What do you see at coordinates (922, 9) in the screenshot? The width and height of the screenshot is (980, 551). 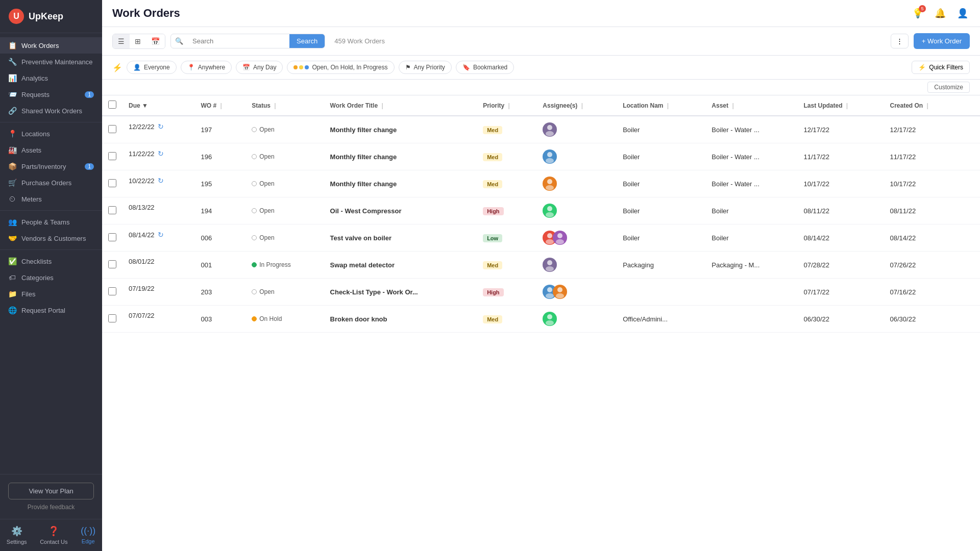 I see `notification-badge: 5` at bounding box center [922, 9].